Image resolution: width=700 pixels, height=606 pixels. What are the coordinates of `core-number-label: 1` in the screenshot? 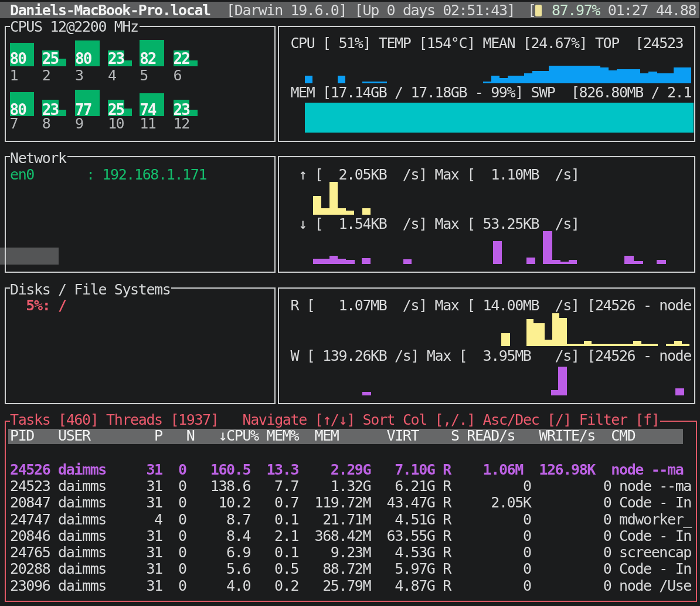 It's located at (14, 76).